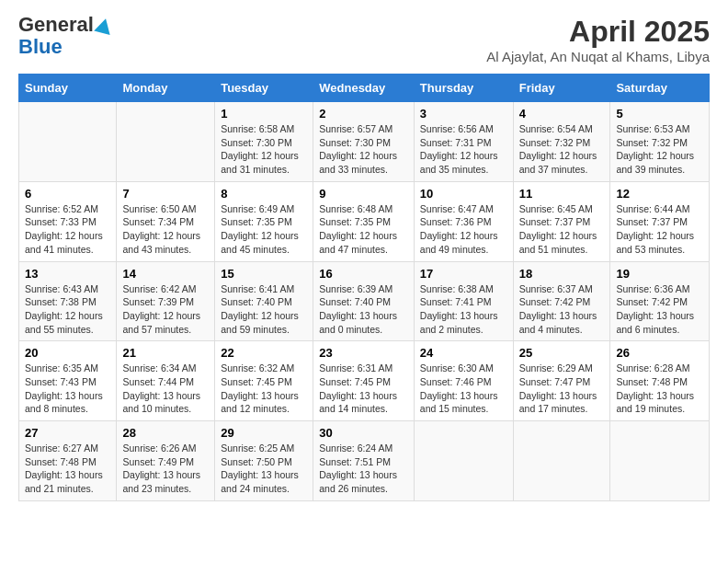 This screenshot has width=728, height=563. What do you see at coordinates (364, 221) in the screenshot?
I see `calendar-cell: 9Sunrise: 6:48 AM Sunset: 7:35 PM Daylig…` at bounding box center [364, 221].